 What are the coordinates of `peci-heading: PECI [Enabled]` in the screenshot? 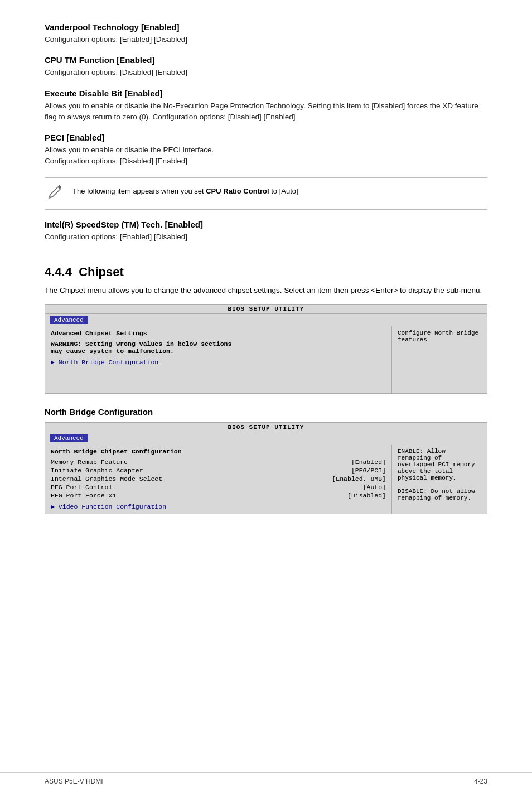 It's located at (266, 137).